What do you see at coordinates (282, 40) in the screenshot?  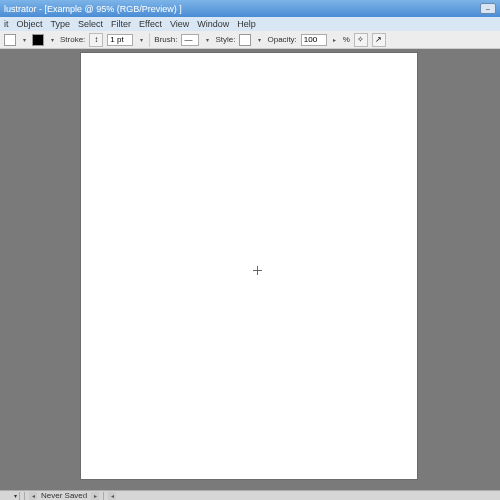 I see `opacity-label: Opacity:` at bounding box center [282, 40].